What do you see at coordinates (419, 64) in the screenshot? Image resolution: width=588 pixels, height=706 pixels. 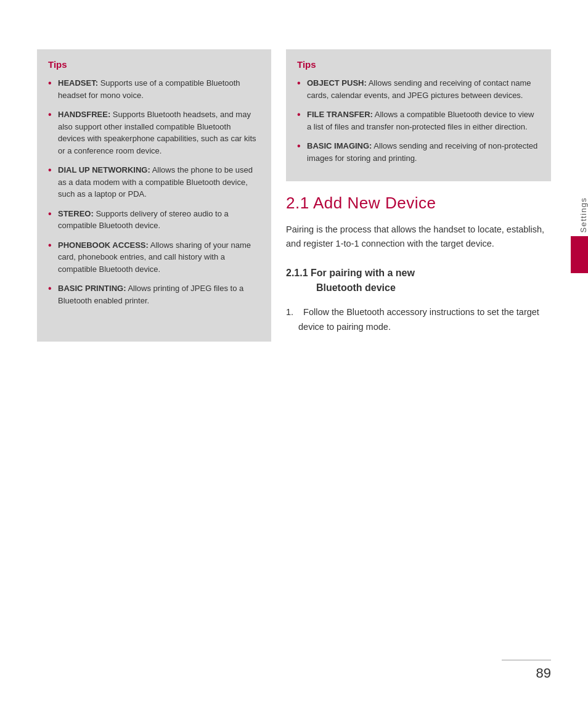 I see `right-tips-title: Tips` at bounding box center [419, 64].